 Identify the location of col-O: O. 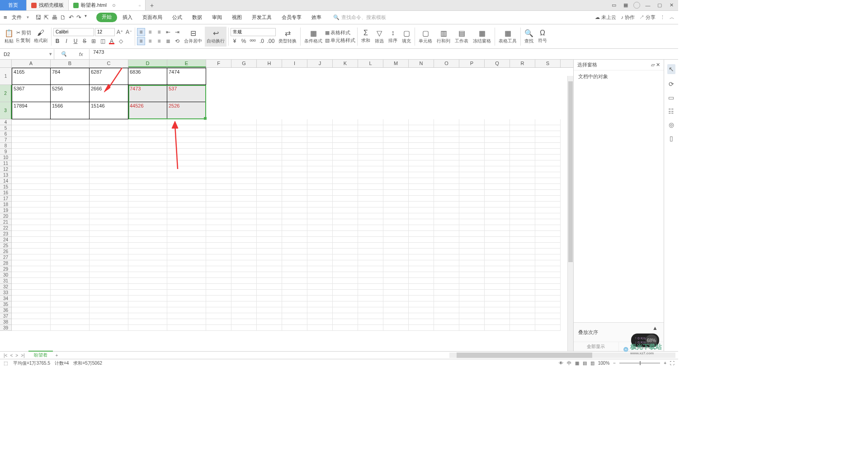
(447, 63).